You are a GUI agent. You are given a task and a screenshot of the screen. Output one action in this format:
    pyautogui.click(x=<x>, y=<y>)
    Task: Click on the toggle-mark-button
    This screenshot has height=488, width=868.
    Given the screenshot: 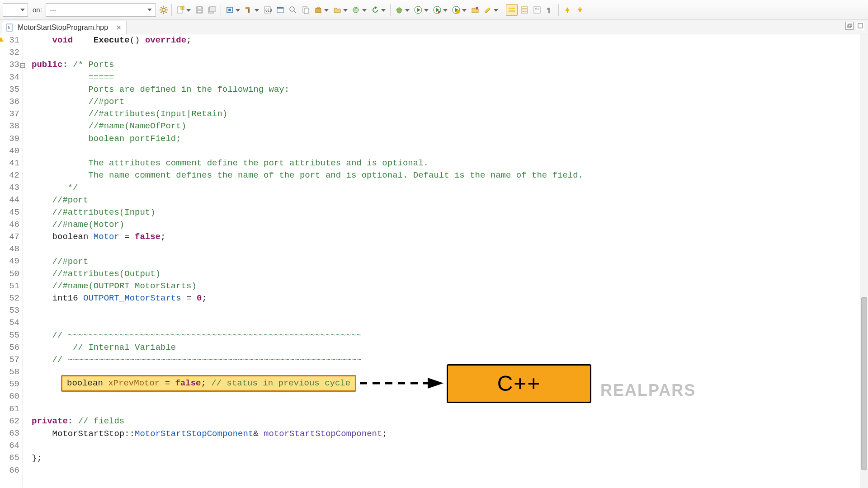 What is the action you would take?
    pyautogui.click(x=512, y=10)
    